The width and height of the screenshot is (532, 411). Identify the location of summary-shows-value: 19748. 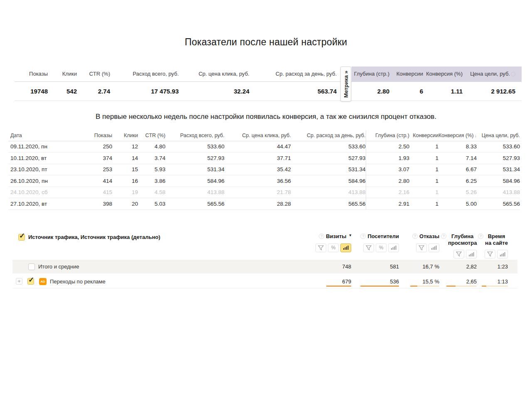
(31, 91).